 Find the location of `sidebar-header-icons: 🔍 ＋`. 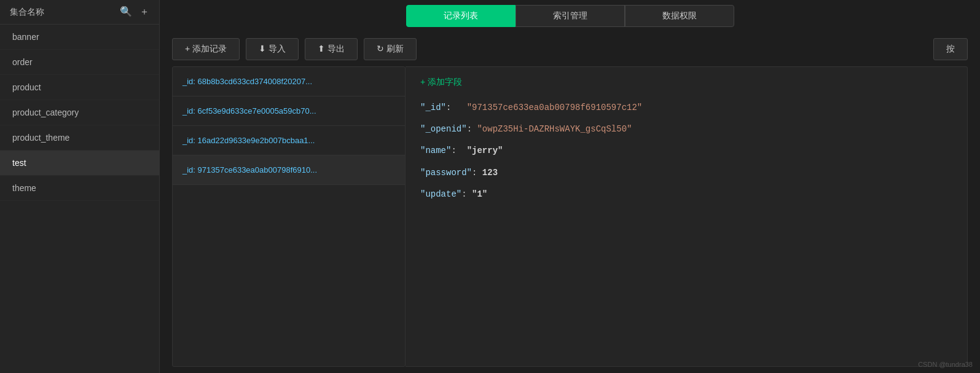

sidebar-header-icons: 🔍 ＋ is located at coordinates (135, 12).